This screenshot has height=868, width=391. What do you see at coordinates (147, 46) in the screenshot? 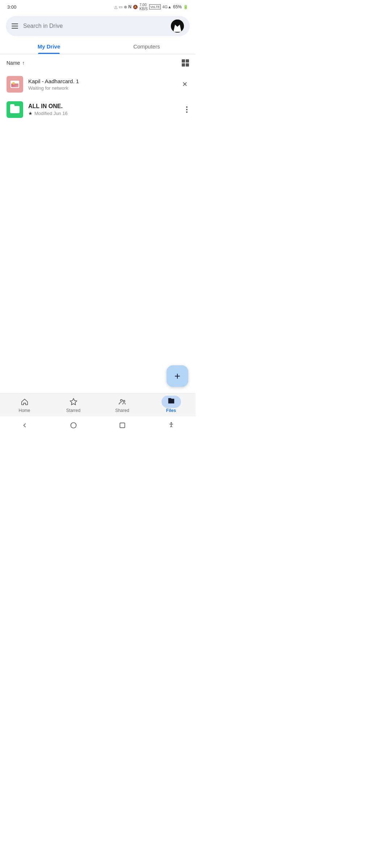
I see `tab-computers: Computers` at bounding box center [147, 46].